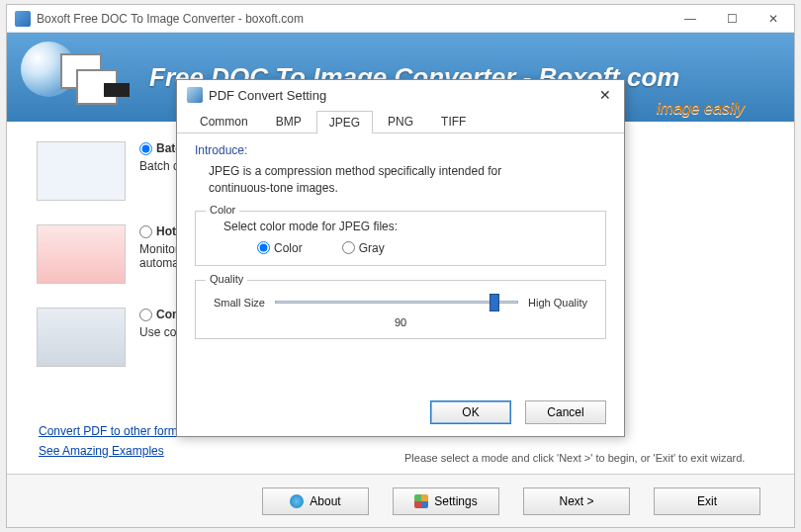 This screenshot has height=532, width=801. Describe the element at coordinates (289, 121) in the screenshot. I see `tab-bmp: BMP` at that location.